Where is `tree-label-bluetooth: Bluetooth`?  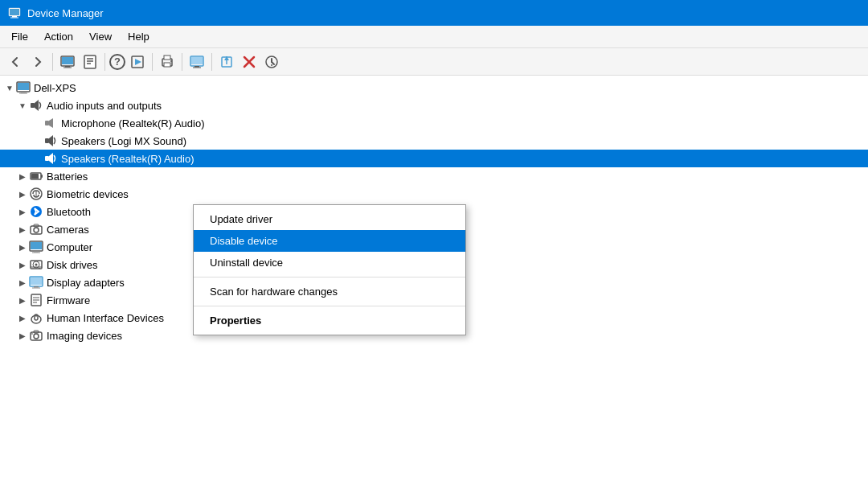 tree-label-bluetooth: Bluetooth is located at coordinates (69, 212).